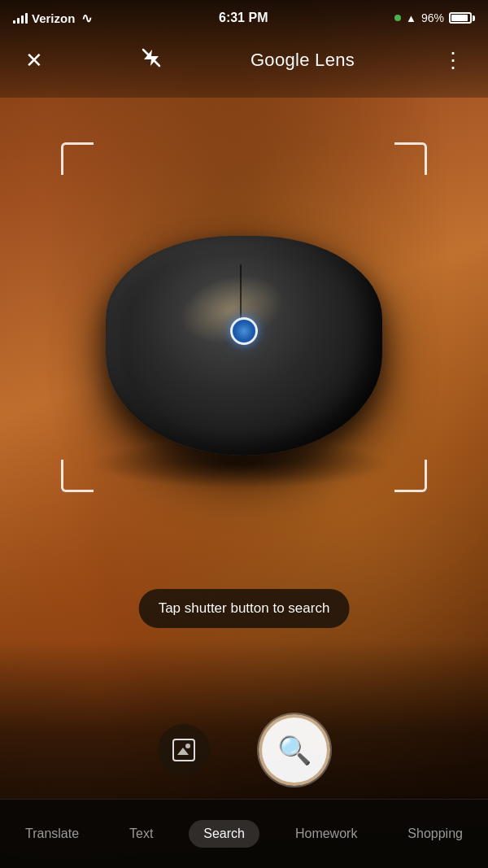 The image size is (488, 868). I want to click on tab-homework-label: Homework, so click(326, 834).